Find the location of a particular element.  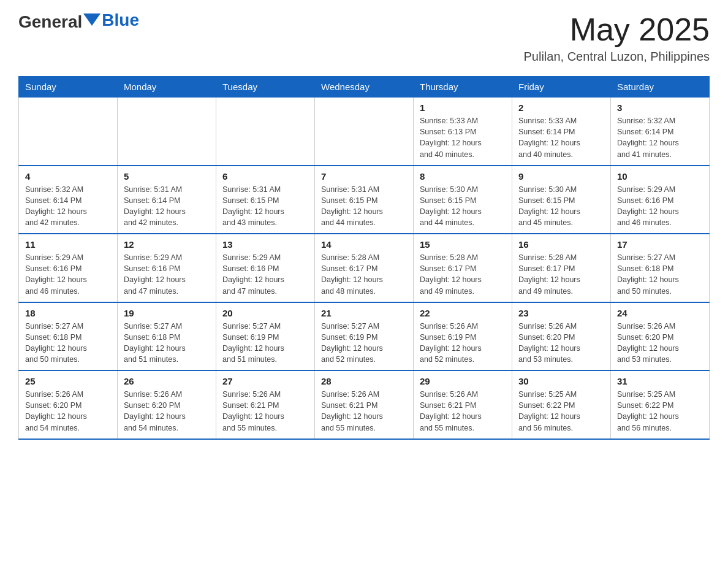

logo-triangle-icon is located at coordinates (92, 20).